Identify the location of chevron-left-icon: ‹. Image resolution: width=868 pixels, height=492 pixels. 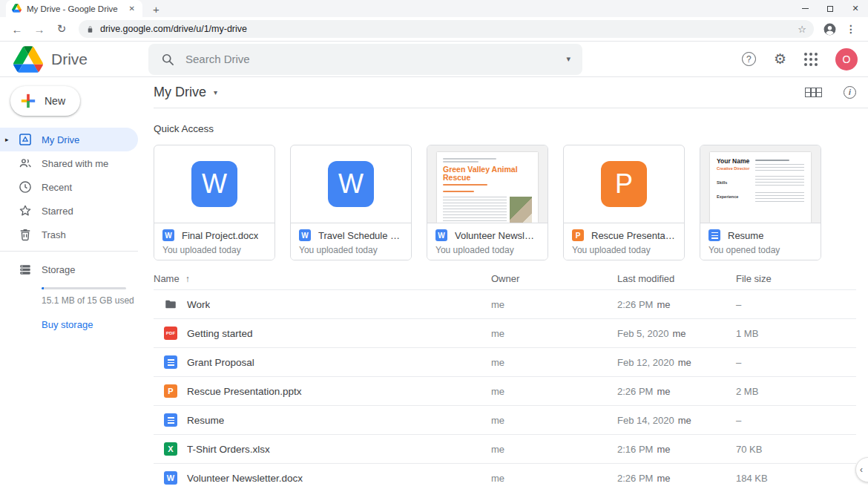
(861, 470).